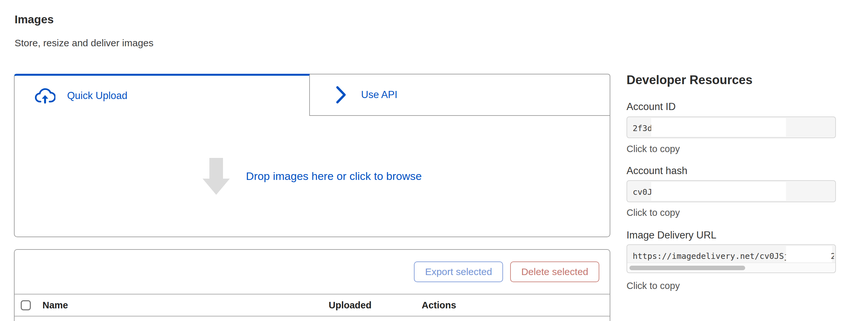 Image resolution: width=868 pixels, height=321 pixels. What do you see at coordinates (653, 213) in the screenshot?
I see `account-hash-copy-hint: Click to copy` at bounding box center [653, 213].